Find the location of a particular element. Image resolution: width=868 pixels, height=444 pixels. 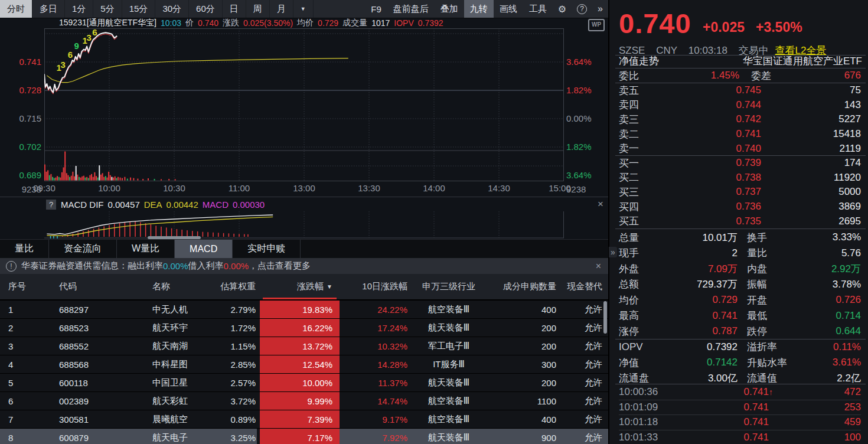

period-more-dropdown-icon: ▼ is located at coordinates (304, 9).